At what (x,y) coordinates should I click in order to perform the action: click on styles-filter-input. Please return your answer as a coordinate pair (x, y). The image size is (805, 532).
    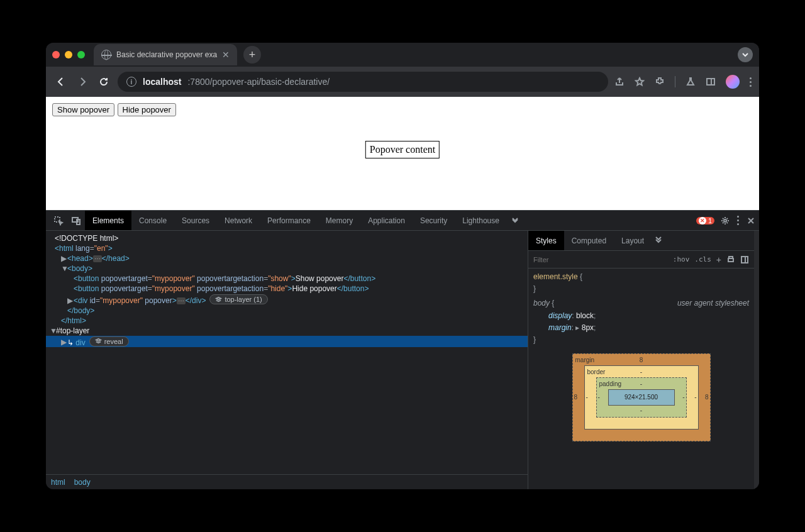
    Looking at the image, I should click on (601, 260).